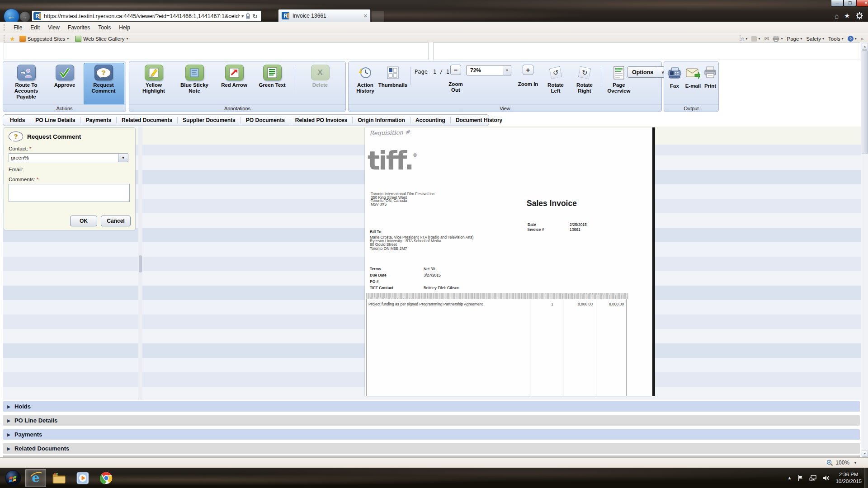 This screenshot has height=488, width=868. What do you see at coordinates (194, 80) in the screenshot?
I see `blue-sticky-note-button: Blue Sticky Note` at bounding box center [194, 80].